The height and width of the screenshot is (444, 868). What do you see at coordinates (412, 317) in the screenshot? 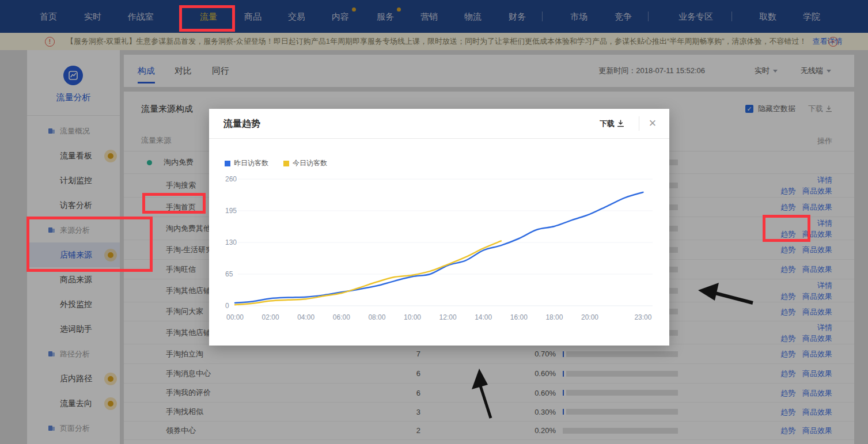
I see `svg-text: 10:00` at bounding box center [412, 317].